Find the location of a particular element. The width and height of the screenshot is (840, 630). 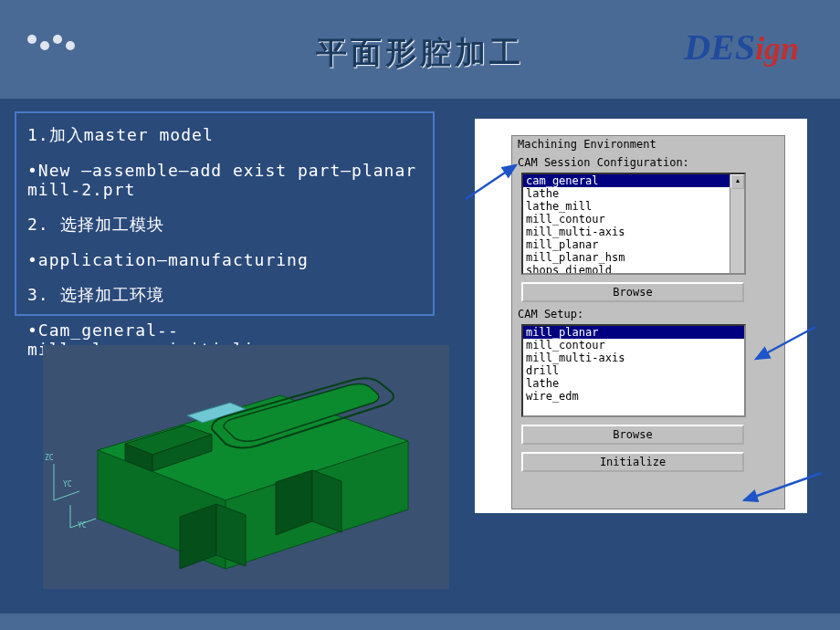

cam-setup-listbox: mill_planarmill_contourmill_multi-axisdr… is located at coordinates (634, 371).